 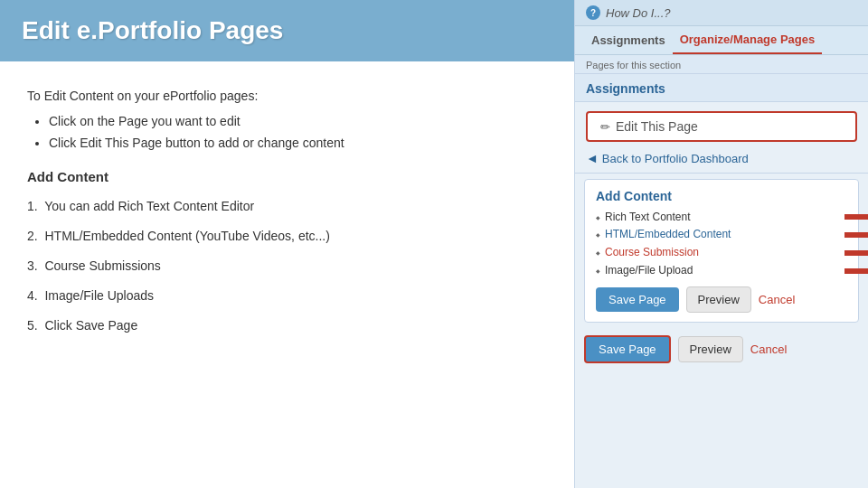 I want to click on pencil-icon: ✏, so click(x=606, y=127).